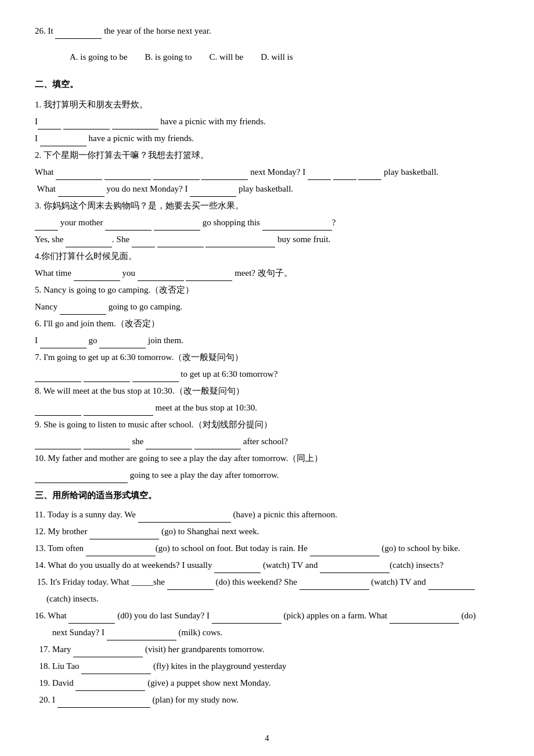 The image size is (534, 756). Describe the element at coordinates (267, 265) in the screenshot. I see `fill-item-4: 4.你们打算什么时候见面。 What time you meet? 改句子。` at that location.